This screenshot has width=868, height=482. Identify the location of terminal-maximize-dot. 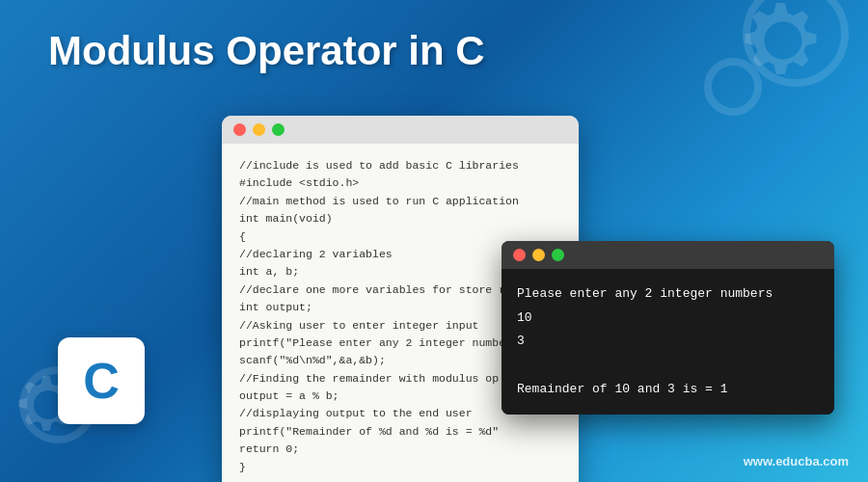
(557, 254).